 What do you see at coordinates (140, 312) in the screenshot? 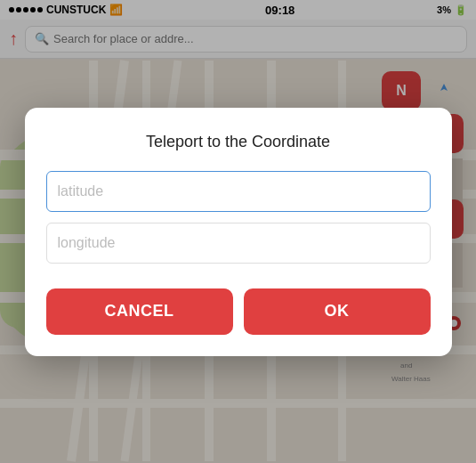
I see `cancel-button: CANCEL` at bounding box center [140, 312].